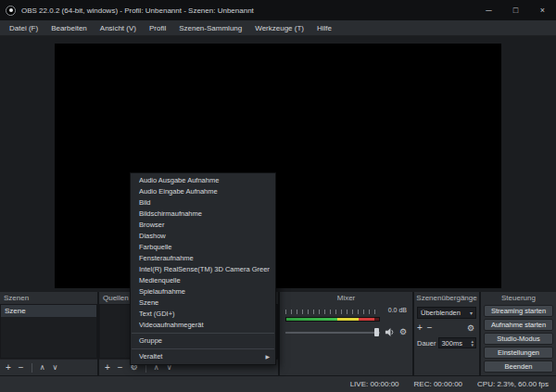 This screenshot has width=556, height=392. I want to click on volume-slider, so click(333, 332).